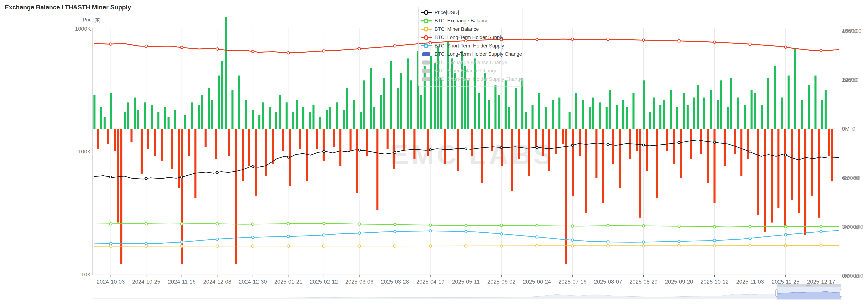  Describe the element at coordinates (472, 79) in the screenshot. I see `legend-item-8: BTC: Short-Term Holder Supply Change` at that location.